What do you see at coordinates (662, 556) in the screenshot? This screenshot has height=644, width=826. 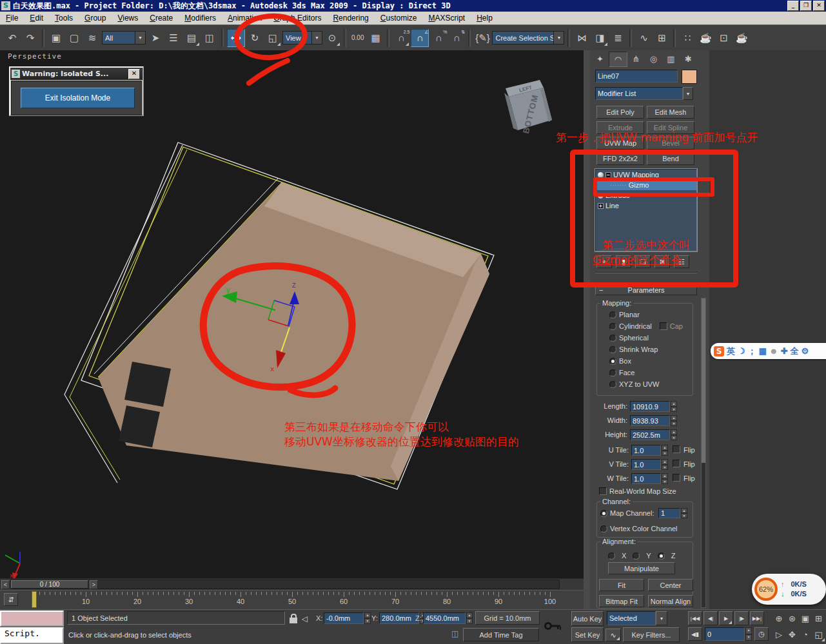 I see `align-radio-z` at bounding box center [662, 556].